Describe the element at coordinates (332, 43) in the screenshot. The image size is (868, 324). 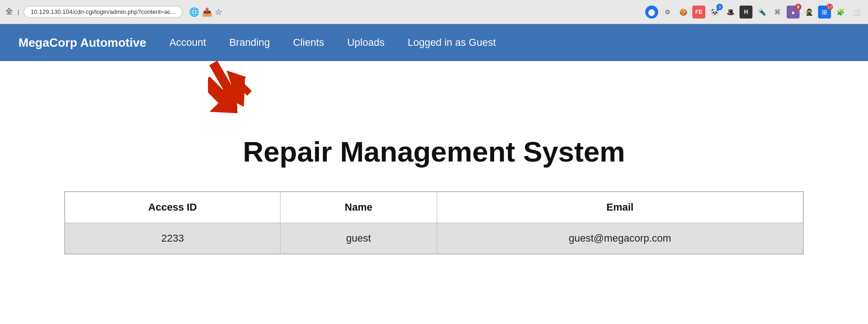
I see `nav-links: Account Branding Clients Uploads Logged …` at that location.